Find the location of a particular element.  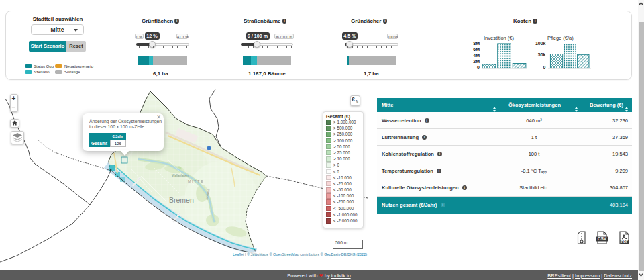

svg-text: Bremen is located at coordinates (181, 200).